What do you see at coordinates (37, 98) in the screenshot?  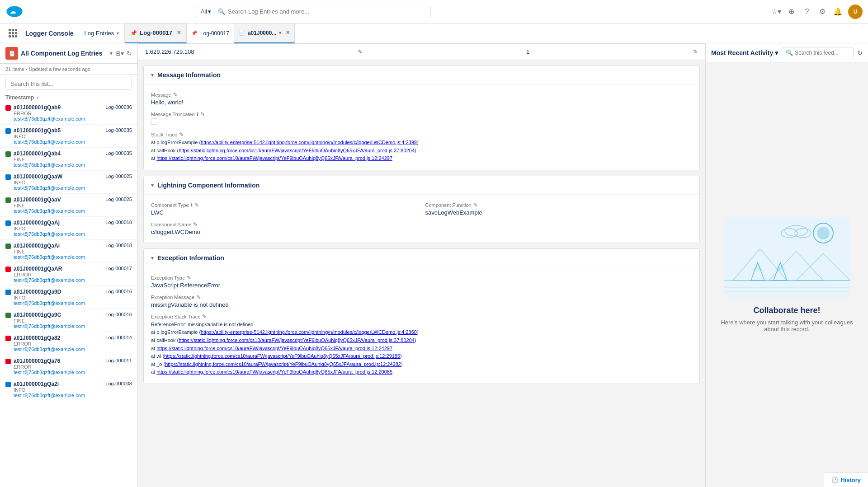 I see `sort-icon: ↓` at bounding box center [37, 98].